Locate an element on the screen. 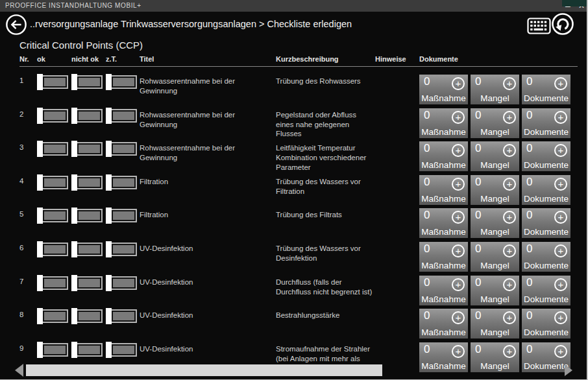 The width and height of the screenshot is (588, 380). mangel-label: Mangel is located at coordinates (495, 232).